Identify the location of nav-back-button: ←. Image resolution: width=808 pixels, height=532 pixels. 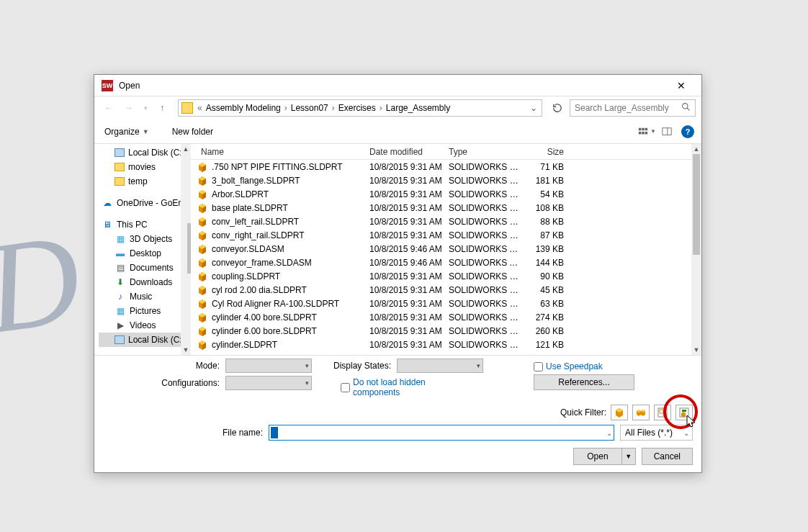
(109, 108).